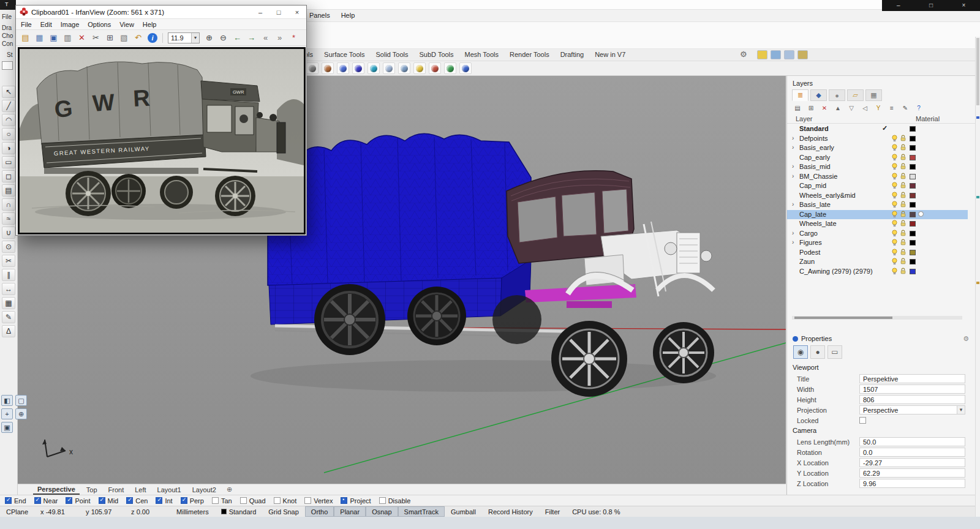 The width and height of the screenshot is (980, 529). Describe the element at coordinates (919, 108) in the screenshot. I see `help-icon: ?` at that location.